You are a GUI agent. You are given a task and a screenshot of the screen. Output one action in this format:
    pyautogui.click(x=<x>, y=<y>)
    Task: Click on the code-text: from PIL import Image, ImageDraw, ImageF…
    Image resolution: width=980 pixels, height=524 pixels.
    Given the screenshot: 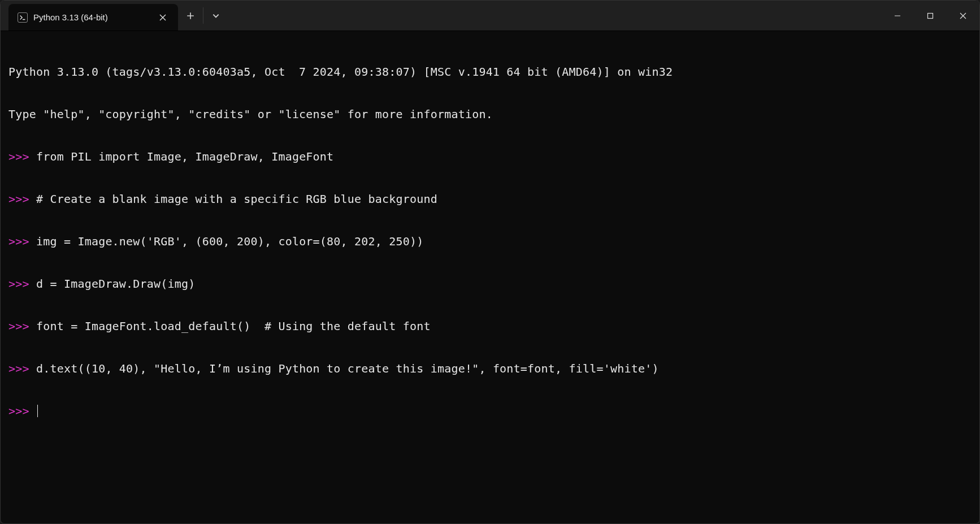 What is the action you would take?
    pyautogui.click(x=185, y=157)
    